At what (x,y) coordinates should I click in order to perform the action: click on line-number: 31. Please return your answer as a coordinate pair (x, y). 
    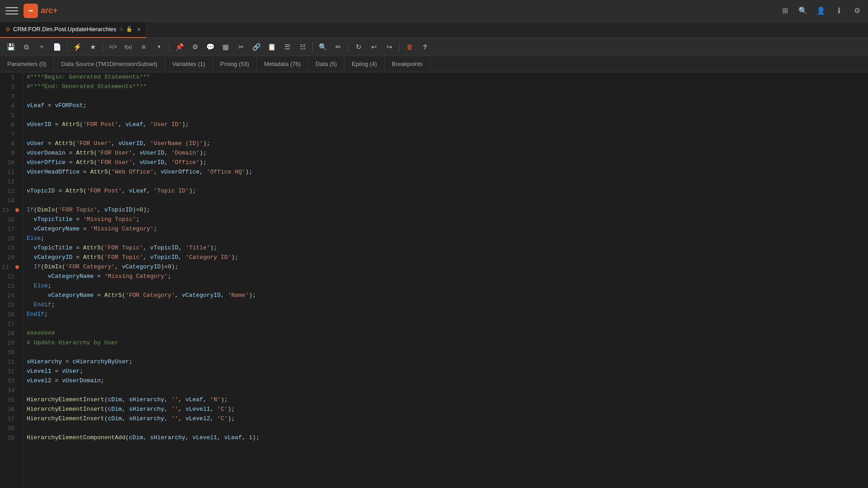
    Looking at the image, I should click on (9, 361).